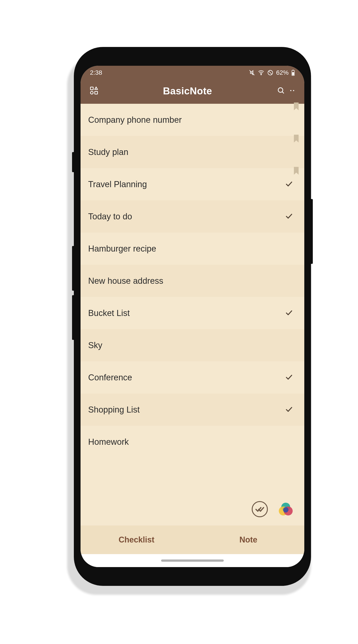  Describe the element at coordinates (281, 91) in the screenshot. I see `search-icon` at that location.